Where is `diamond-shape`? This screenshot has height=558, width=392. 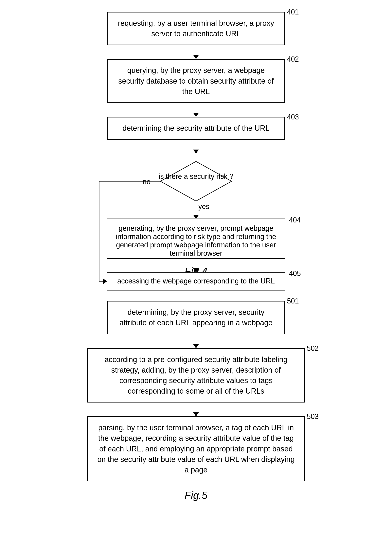 diamond-shape is located at coordinates (196, 181).